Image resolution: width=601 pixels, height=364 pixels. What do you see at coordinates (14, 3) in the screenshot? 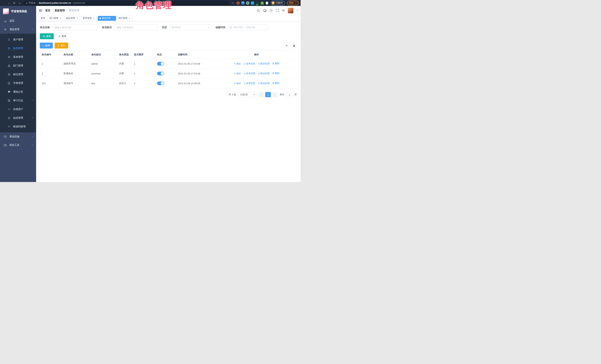
I see `browser-reload-icon: ↻` at bounding box center [14, 3].